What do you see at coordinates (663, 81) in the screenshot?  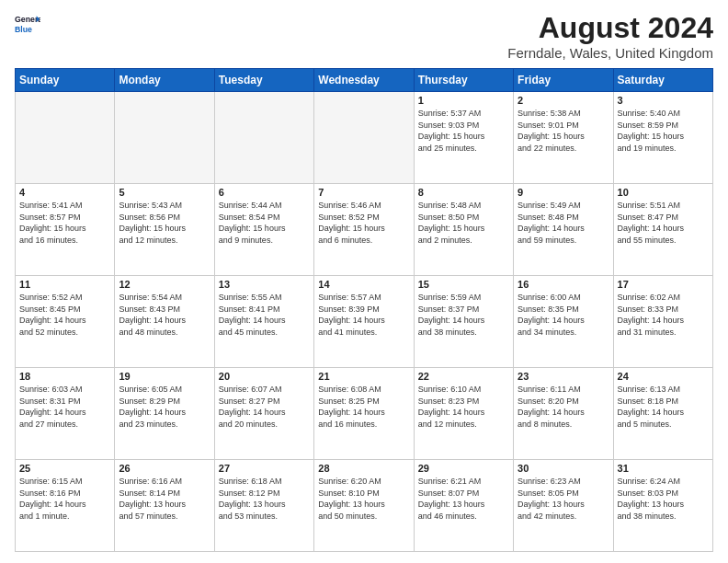 I see `col-saturday: Saturday` at bounding box center [663, 81].